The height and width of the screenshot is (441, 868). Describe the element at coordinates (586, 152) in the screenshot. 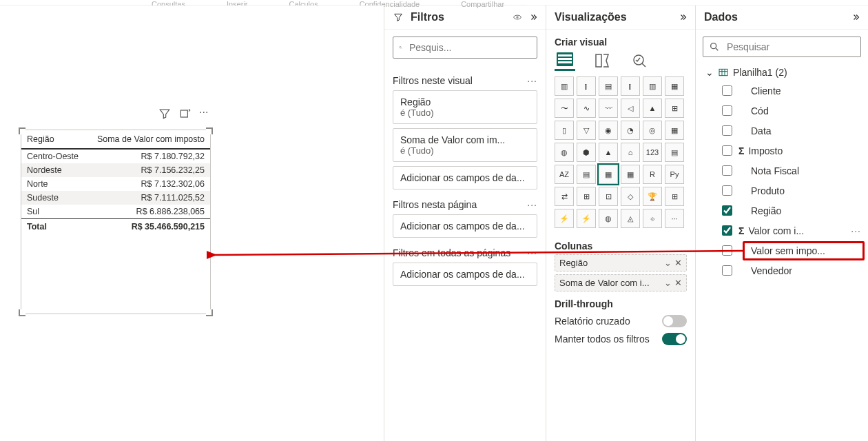

I see `viz-type-icon: ⬢` at that location.